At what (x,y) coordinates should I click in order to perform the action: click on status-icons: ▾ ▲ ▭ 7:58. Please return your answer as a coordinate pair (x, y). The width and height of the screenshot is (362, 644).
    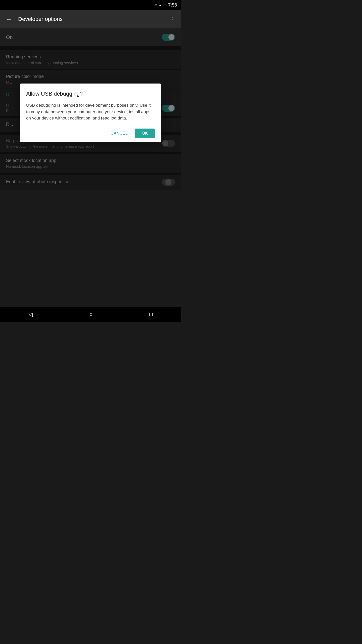
    Looking at the image, I should click on (166, 5).